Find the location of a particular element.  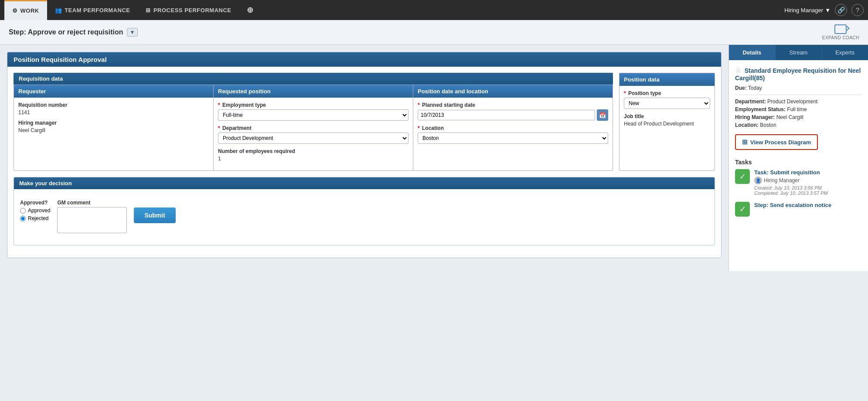

position-date-location-col: Position date and location * Planned sta… is located at coordinates (513, 128).